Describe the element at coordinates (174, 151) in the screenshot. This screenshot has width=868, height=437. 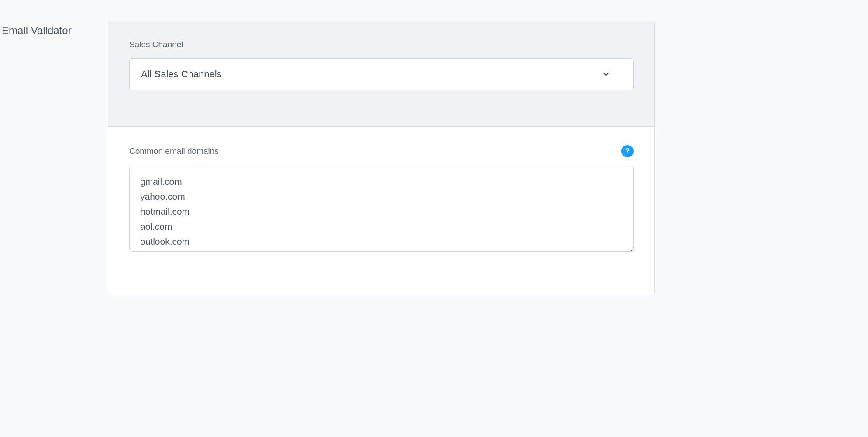
I see `common-domains-label: Common email domains` at that location.